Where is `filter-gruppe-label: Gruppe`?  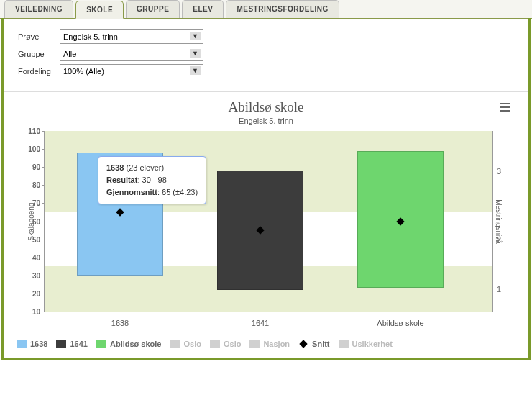
filter-gruppe-label: Gruppe is located at coordinates (39, 54).